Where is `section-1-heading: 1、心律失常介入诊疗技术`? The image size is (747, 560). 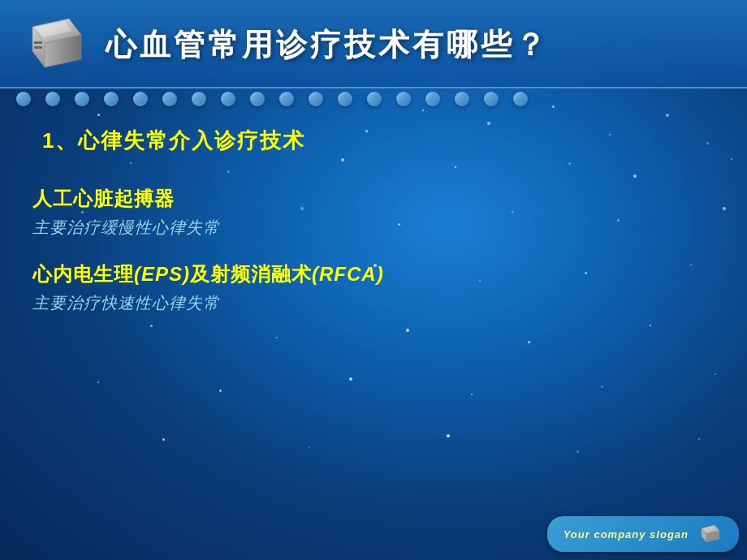 section-1-heading: 1、心律失常介入诊疗技术 is located at coordinates (374, 141).